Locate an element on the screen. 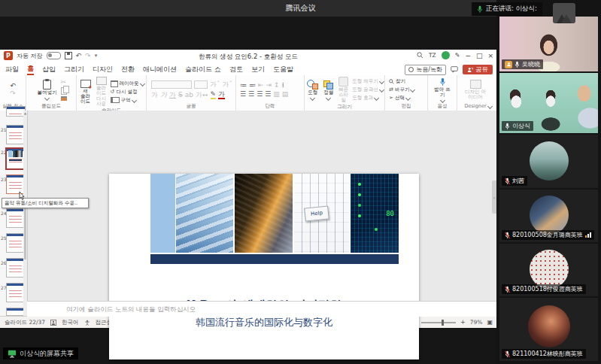 This screenshot has width=601, height=364. arrange-button: 정렬 is located at coordinates (328, 90).